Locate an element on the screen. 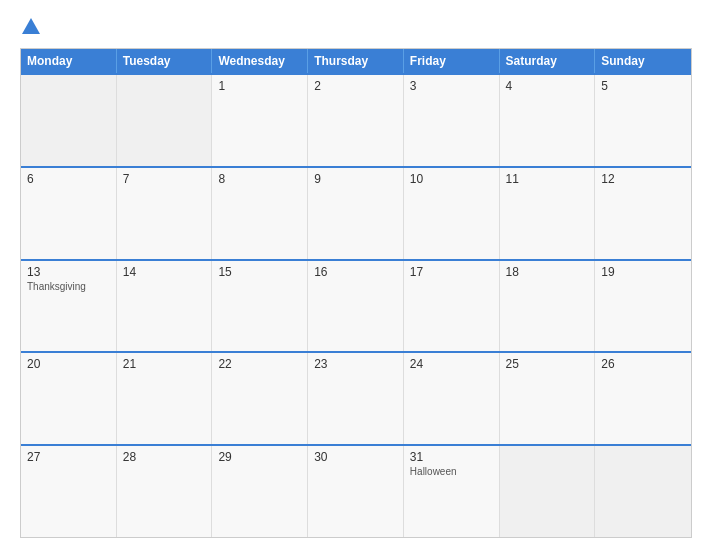 The width and height of the screenshot is (712, 550). calendar-cell: 7 is located at coordinates (165, 214).